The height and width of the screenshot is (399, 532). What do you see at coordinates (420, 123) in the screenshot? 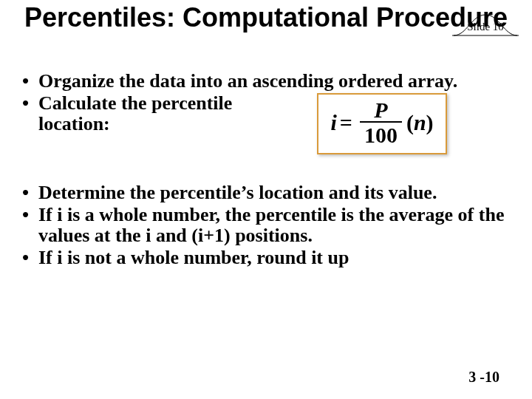
I see `formula-n: n` at bounding box center [420, 123].